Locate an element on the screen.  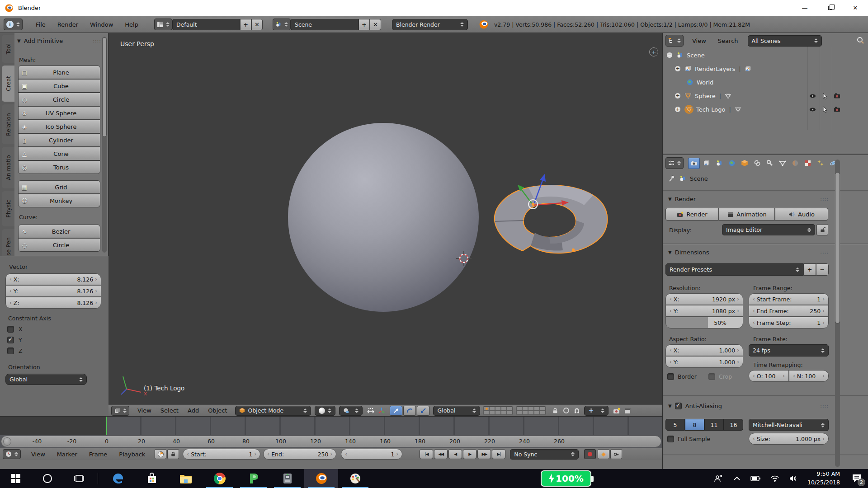
resolution-x-field: ‹X:1920 px› is located at coordinates (704, 299).